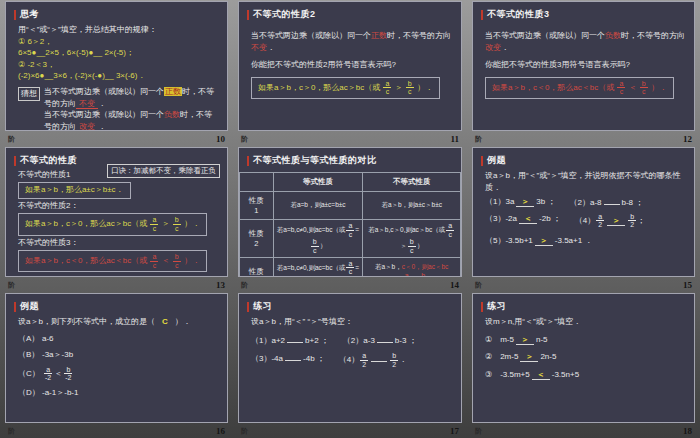 The width and height of the screenshot is (700, 438). I want to click on page-strip: 阶 18, so click(584, 430).